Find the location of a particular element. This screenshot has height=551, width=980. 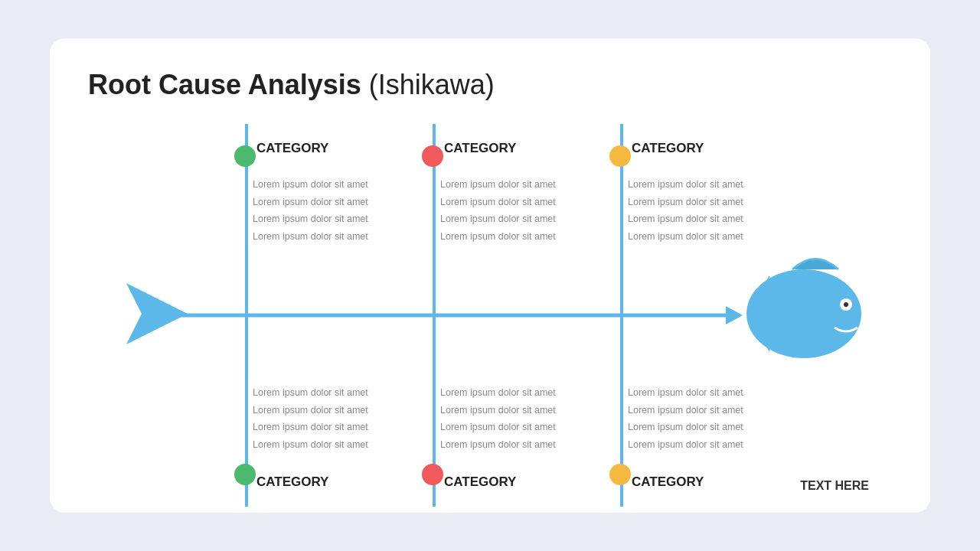

fish-body-icon is located at coordinates (812, 315).